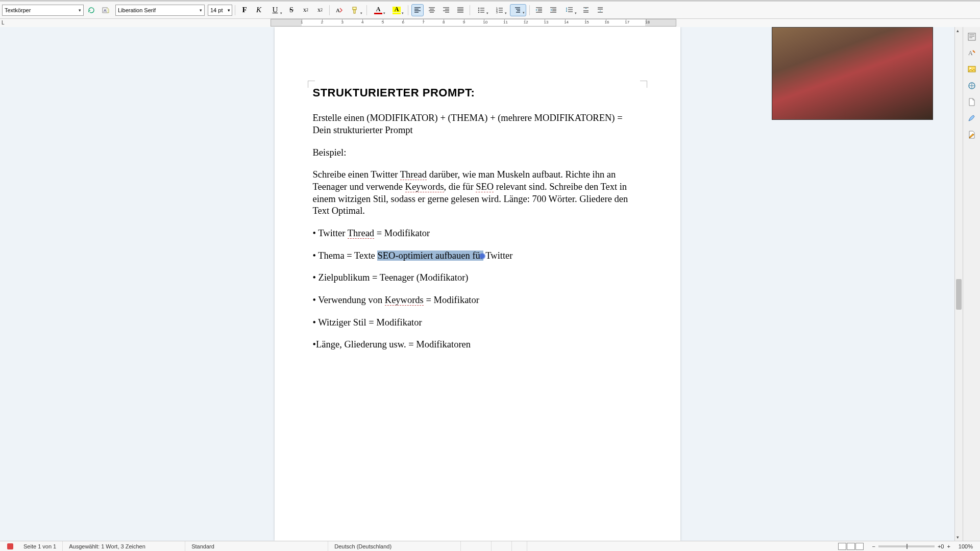 This screenshot has height=551, width=980. I want to click on font-size-select: 14 pt, so click(220, 10).